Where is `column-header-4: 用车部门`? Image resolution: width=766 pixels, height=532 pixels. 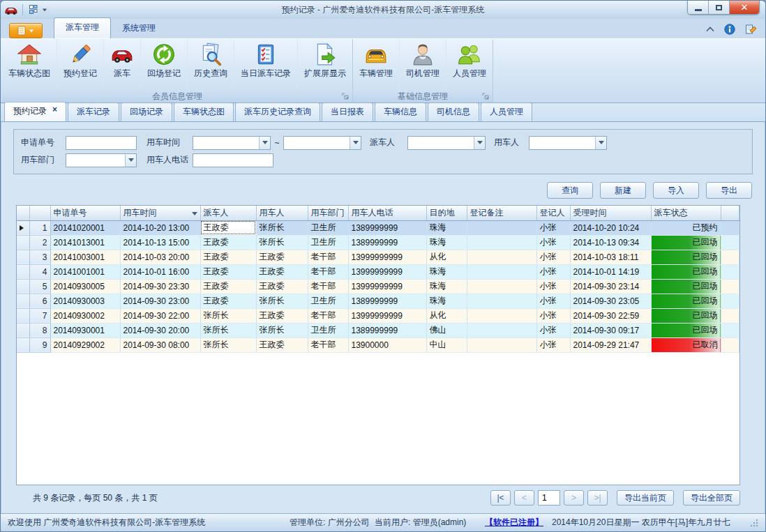
column-header-4: 用车部门 is located at coordinates (328, 213).